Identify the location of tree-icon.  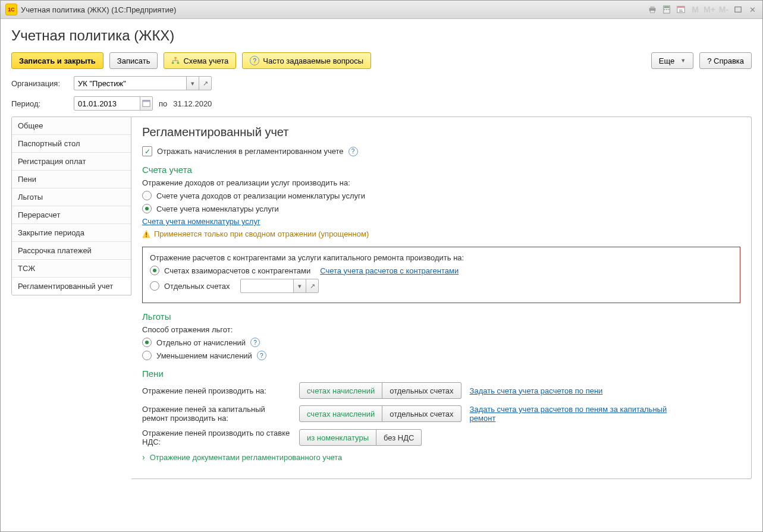
(175, 61).